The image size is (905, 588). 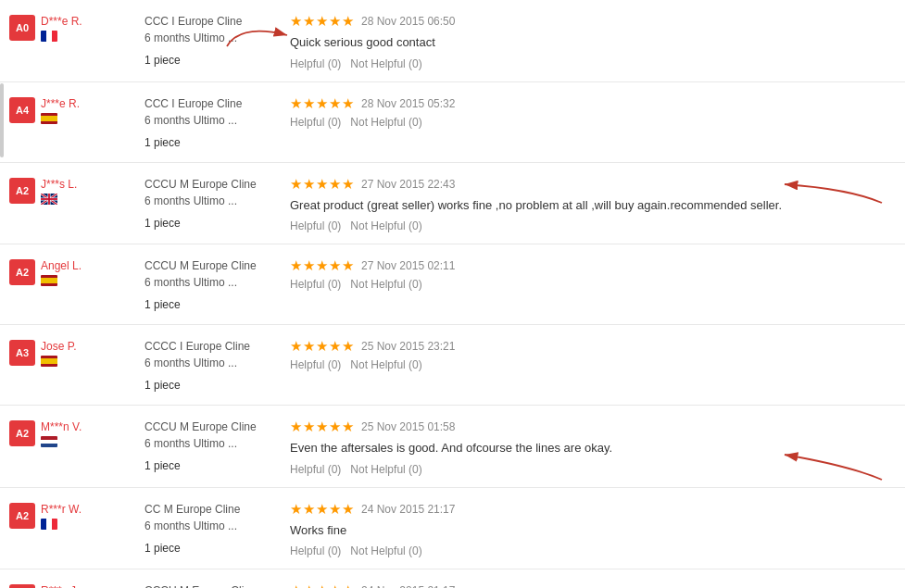 What do you see at coordinates (59, 586) in the screenshot?
I see `username: R***y J.` at bounding box center [59, 586].